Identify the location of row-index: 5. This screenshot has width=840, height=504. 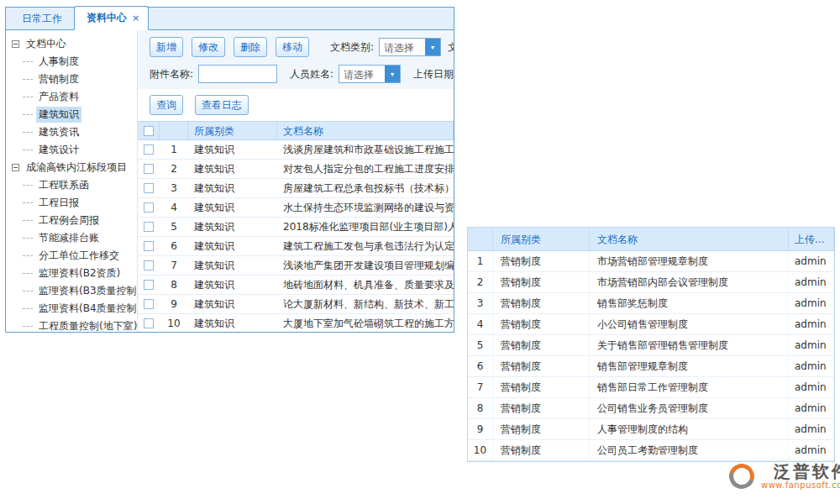
(480, 345).